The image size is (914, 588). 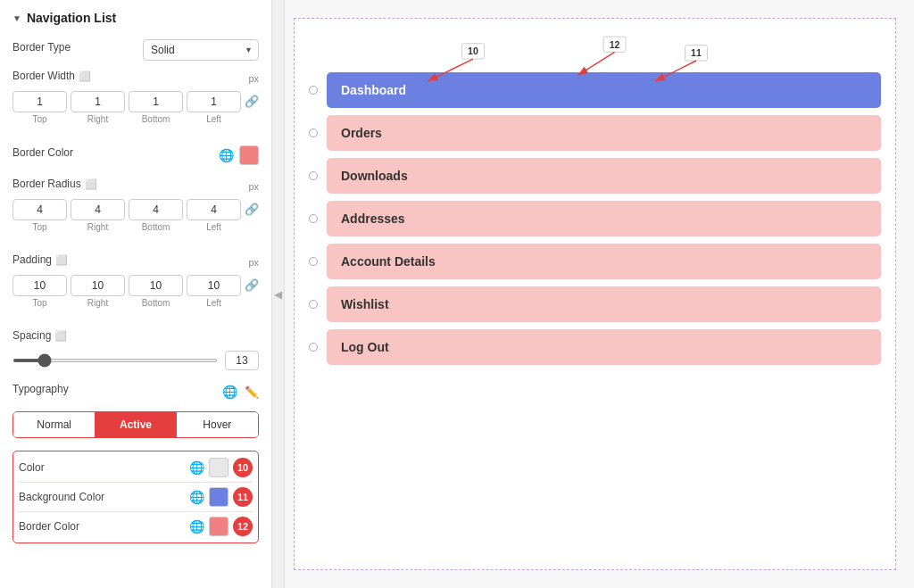 I want to click on tab-normal: Normal, so click(x=54, y=425).